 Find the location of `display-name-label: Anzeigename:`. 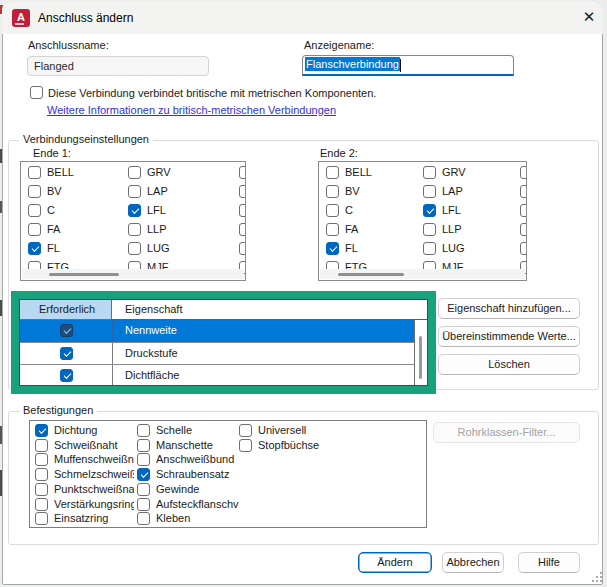

display-name-label: Anzeigename: is located at coordinates (339, 45).